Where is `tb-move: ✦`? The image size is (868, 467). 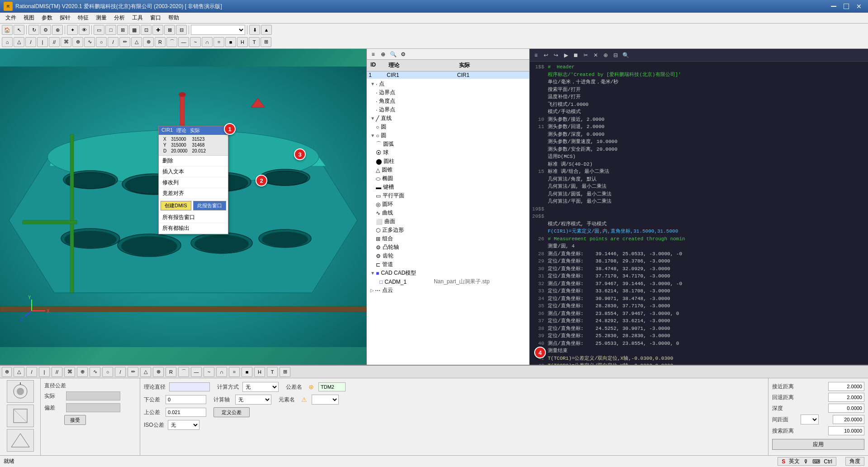 tb-move: ✦ is located at coordinates (72, 30).